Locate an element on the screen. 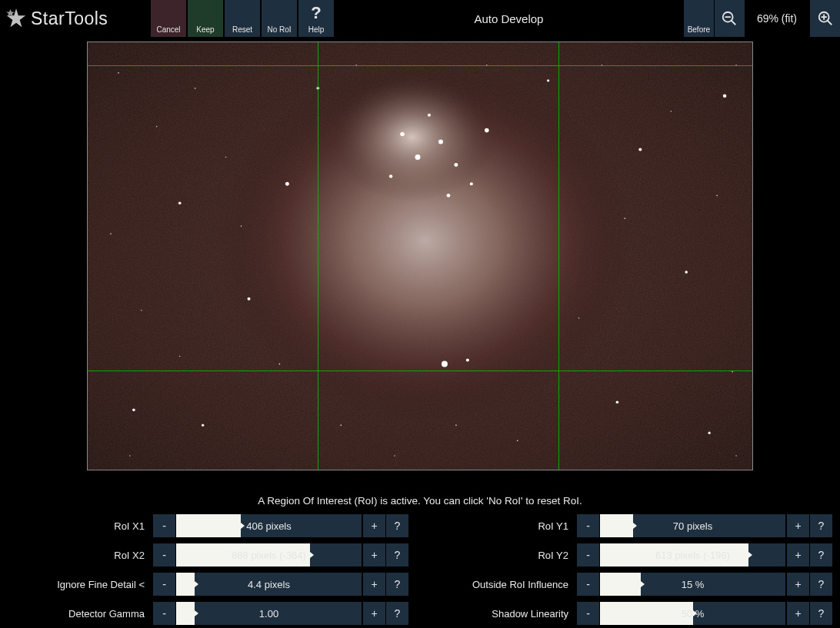  zoom-level: 69% (fit) is located at coordinates (777, 18).